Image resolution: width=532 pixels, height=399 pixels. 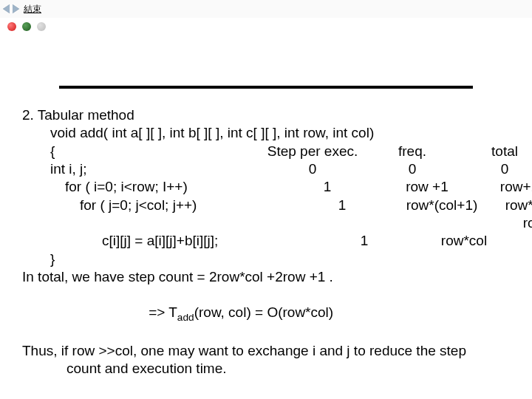 What do you see at coordinates (412, 151) in the screenshot?
I see `col-header-freq: freq.` at bounding box center [412, 151].